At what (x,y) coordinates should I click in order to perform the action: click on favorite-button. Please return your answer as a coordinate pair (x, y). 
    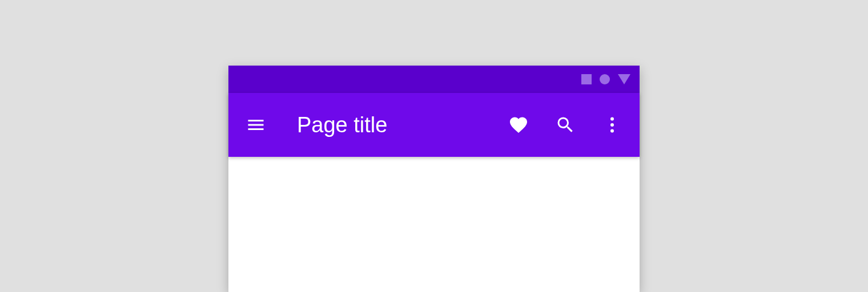
    Looking at the image, I should click on (519, 125).